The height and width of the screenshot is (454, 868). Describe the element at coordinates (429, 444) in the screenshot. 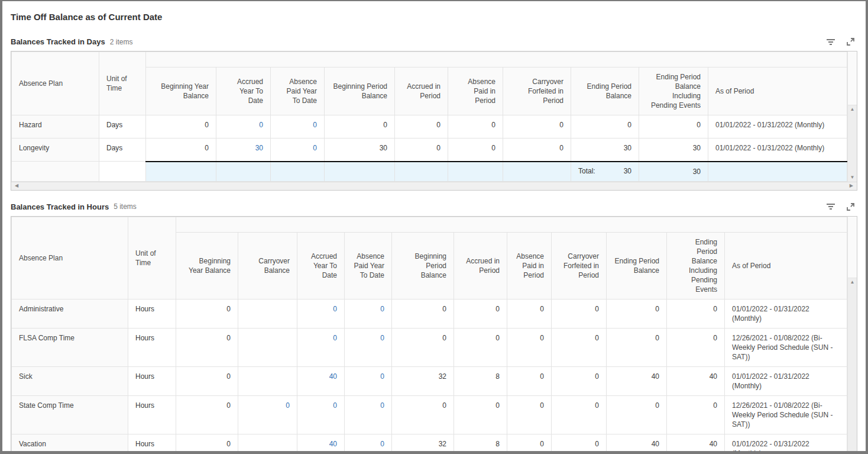

I see `table-row: Vacation Hours 0 40 0 32 8 0 0 40` at that location.